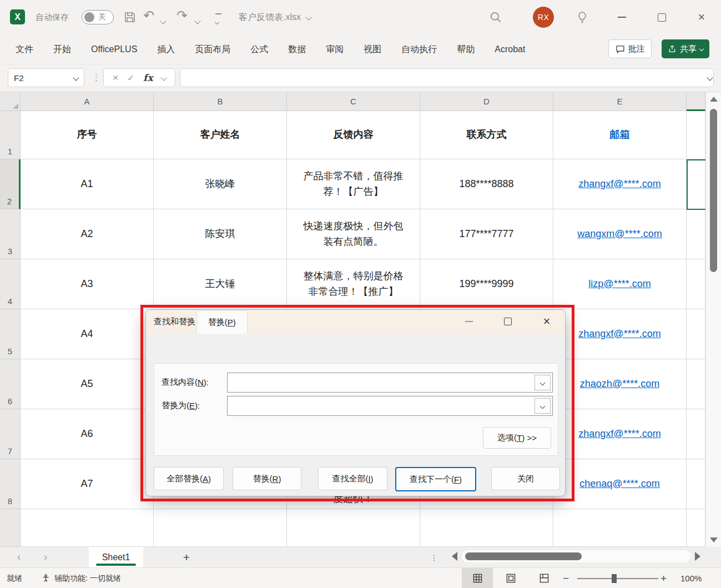 The image size is (721, 588). Describe the element at coordinates (220, 184) in the screenshot. I see `cell-B2: 张晓峰` at that location.